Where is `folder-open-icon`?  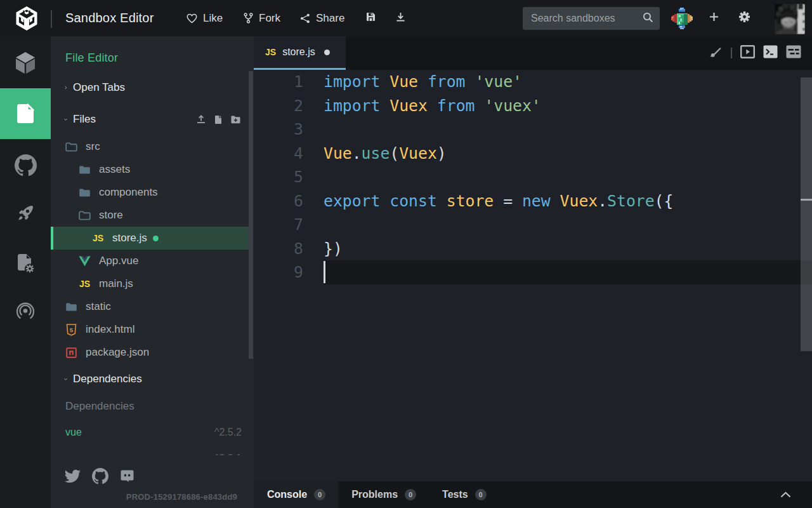 folder-open-icon is located at coordinates (71, 147).